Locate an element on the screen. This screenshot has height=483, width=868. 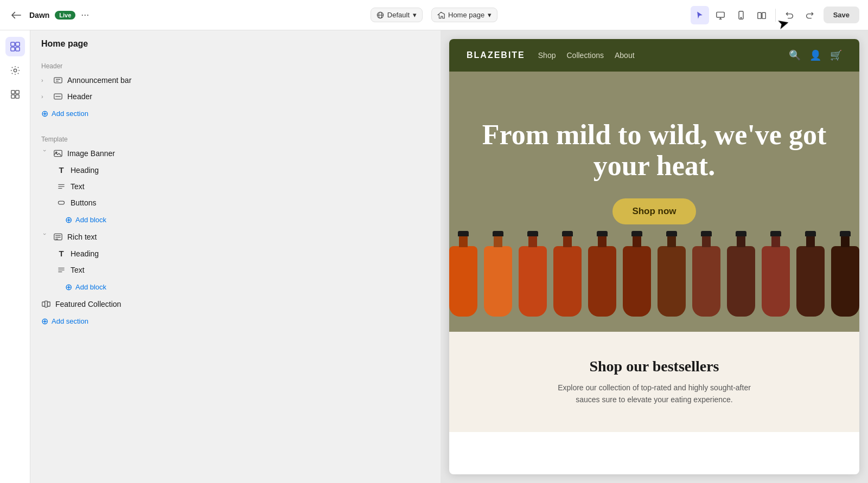
text-rich-label: Text is located at coordinates (251, 270).